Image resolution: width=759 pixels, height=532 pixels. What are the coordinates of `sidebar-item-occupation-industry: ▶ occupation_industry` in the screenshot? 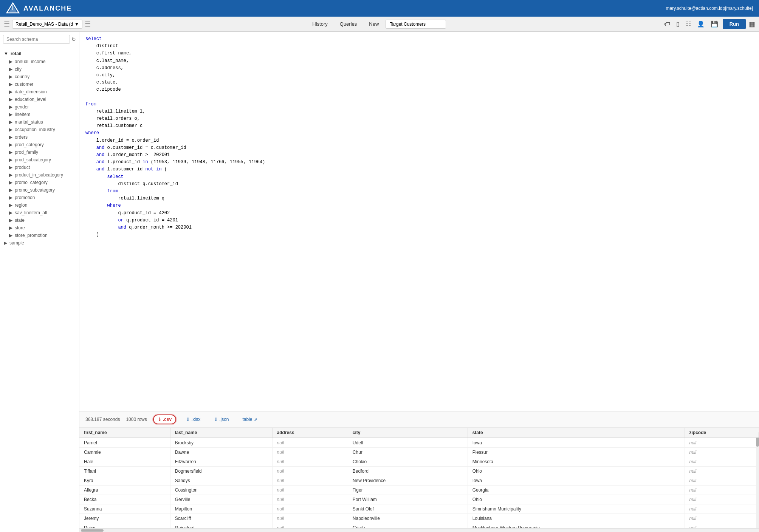 It's located at (39, 130).